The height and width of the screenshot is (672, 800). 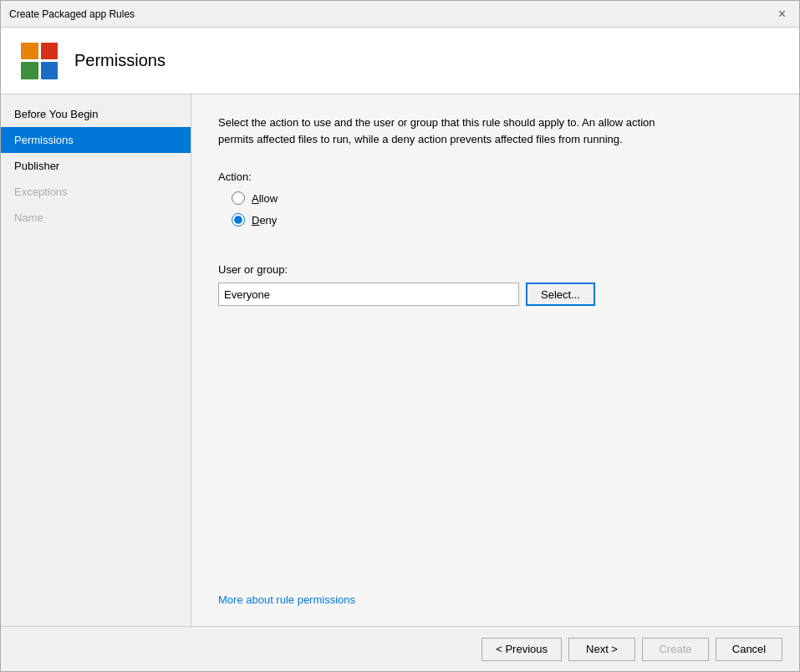 I want to click on create-button: Create, so click(x=675, y=649).